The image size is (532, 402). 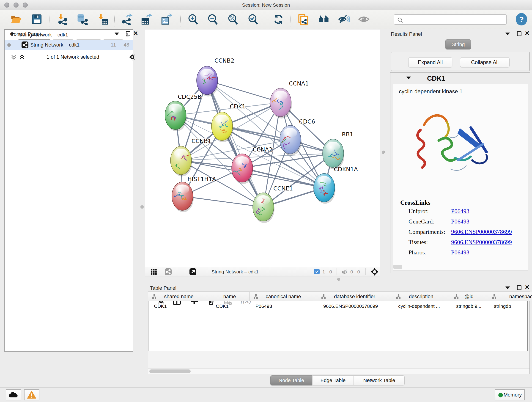 What do you see at coordinates (415, 203) in the screenshot?
I see `crosslinks-title: CrossLinks` at bounding box center [415, 203].